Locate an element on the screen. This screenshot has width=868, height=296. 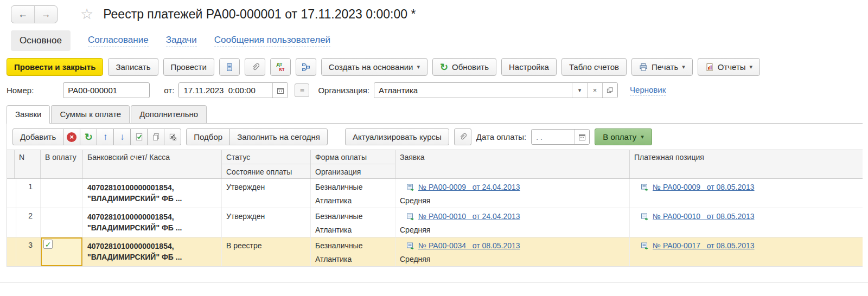
header-account: Банковский счет/ Касса is located at coordinates (152, 164).